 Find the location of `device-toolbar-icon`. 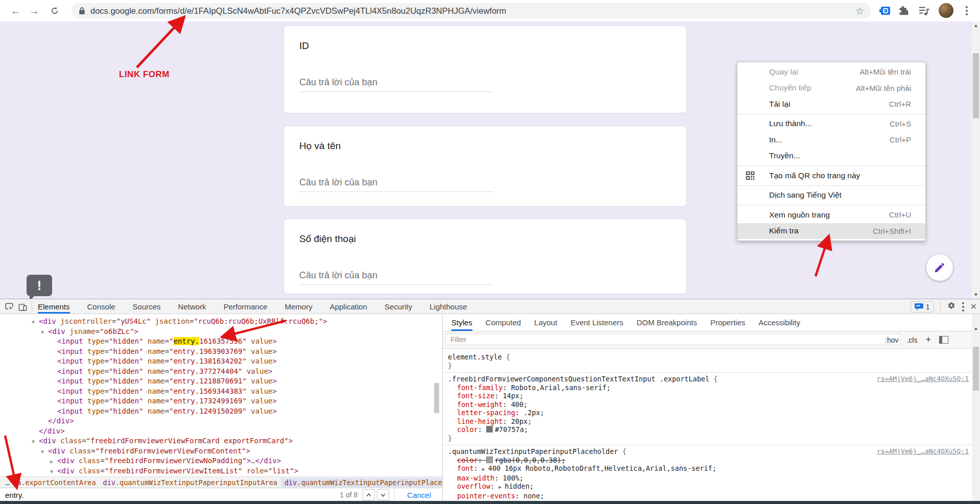

device-toolbar-icon is located at coordinates (22, 307).